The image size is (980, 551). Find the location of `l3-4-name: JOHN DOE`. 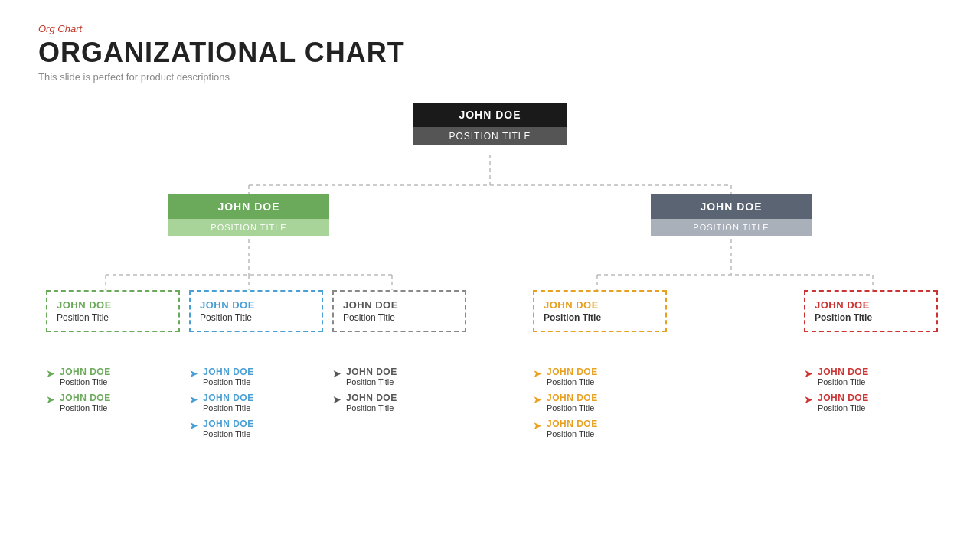

l3-4-name: JOHN DOE is located at coordinates (600, 305).